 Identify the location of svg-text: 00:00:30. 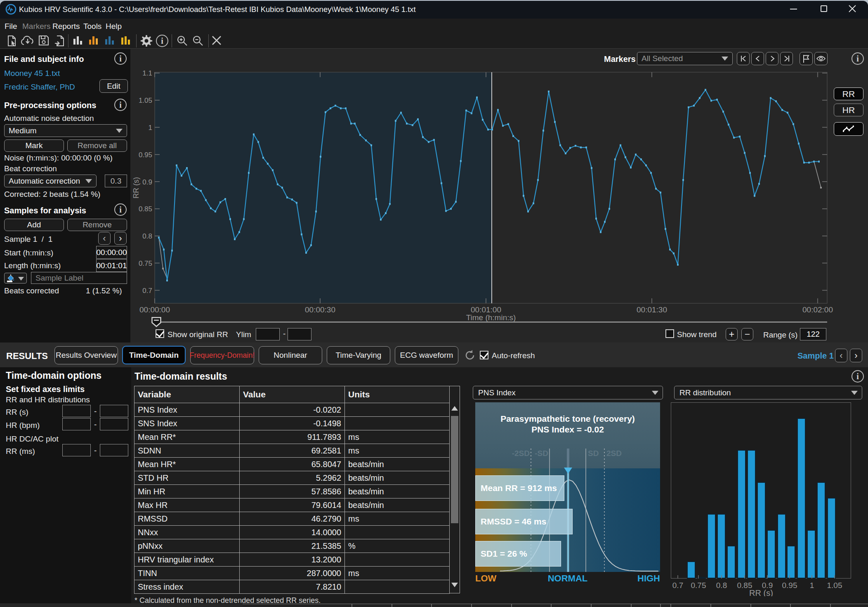
(320, 309).